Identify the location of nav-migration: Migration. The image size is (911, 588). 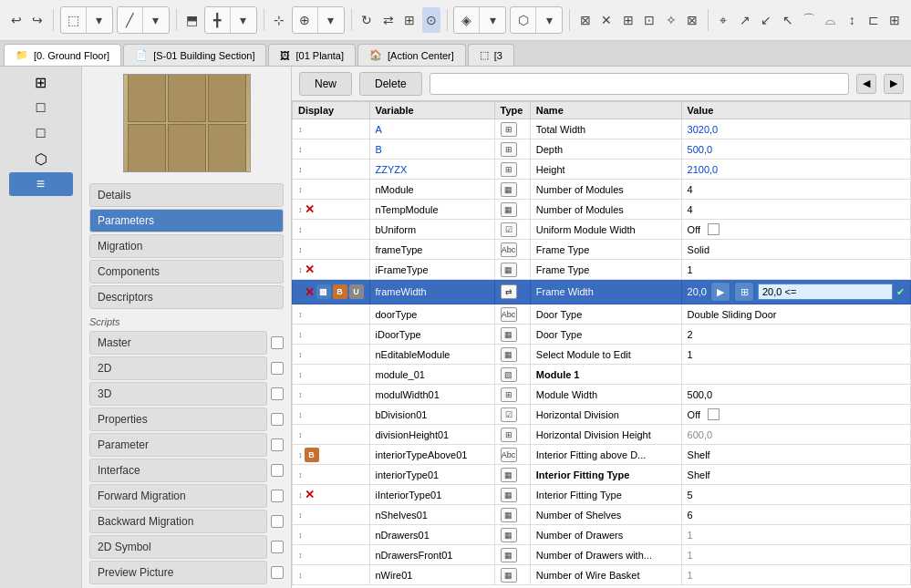
(186, 246).